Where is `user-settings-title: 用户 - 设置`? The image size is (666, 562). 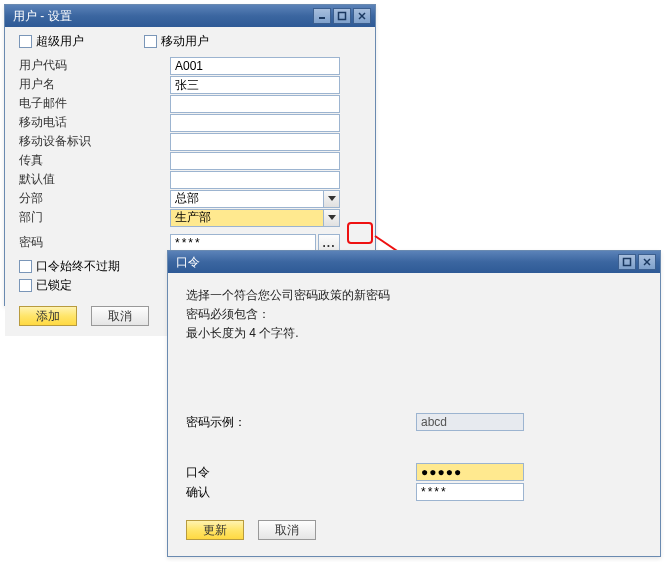 user-settings-title: 用户 - 设置 is located at coordinates (163, 16).